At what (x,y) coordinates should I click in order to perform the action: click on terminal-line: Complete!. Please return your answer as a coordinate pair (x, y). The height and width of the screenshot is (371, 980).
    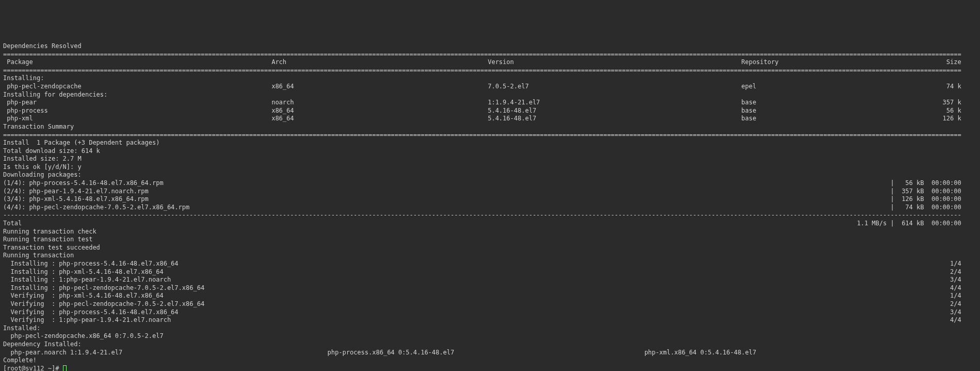
    Looking at the image, I should click on (490, 361).